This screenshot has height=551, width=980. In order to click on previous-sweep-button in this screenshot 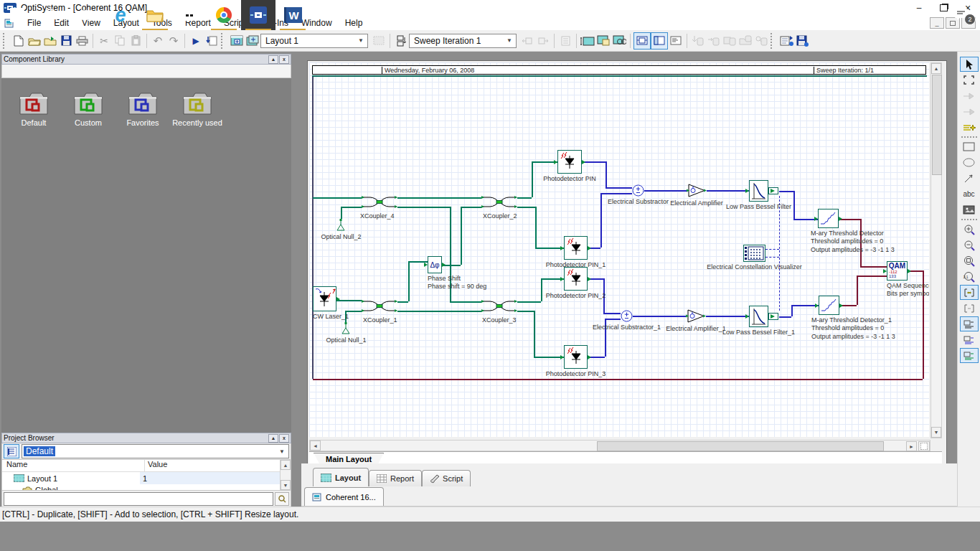, I will do `click(527, 41)`.